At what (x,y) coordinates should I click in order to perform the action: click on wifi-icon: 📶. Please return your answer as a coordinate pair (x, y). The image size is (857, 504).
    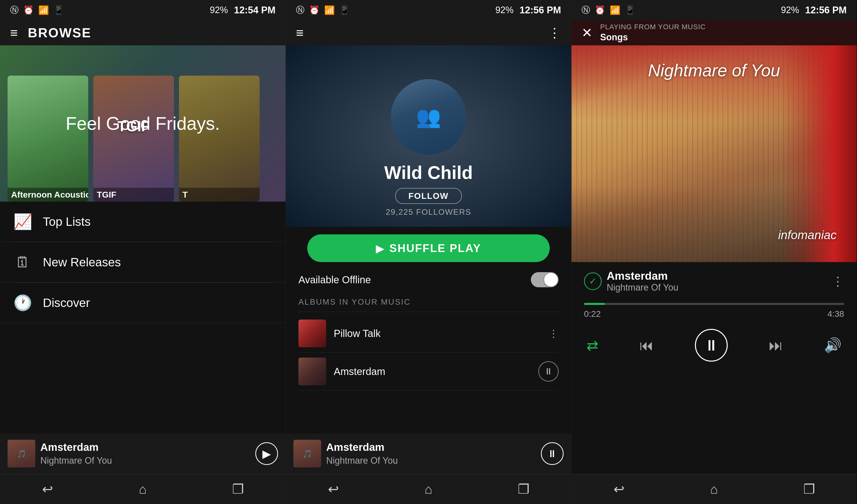
    Looking at the image, I should click on (44, 10).